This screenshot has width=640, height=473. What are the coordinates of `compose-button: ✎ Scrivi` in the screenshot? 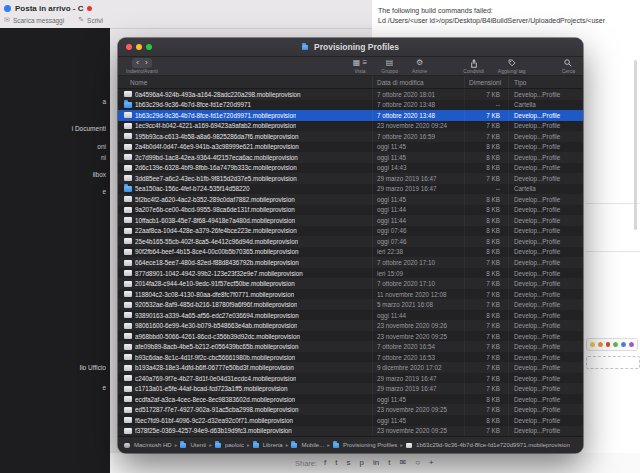 It's located at (90, 20).